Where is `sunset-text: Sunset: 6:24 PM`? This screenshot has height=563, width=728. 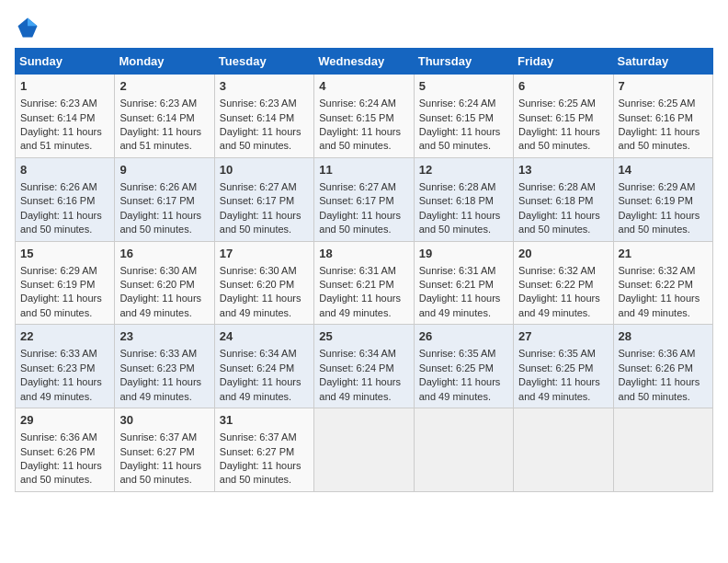 sunset-text: Sunset: 6:24 PM is located at coordinates (257, 368).